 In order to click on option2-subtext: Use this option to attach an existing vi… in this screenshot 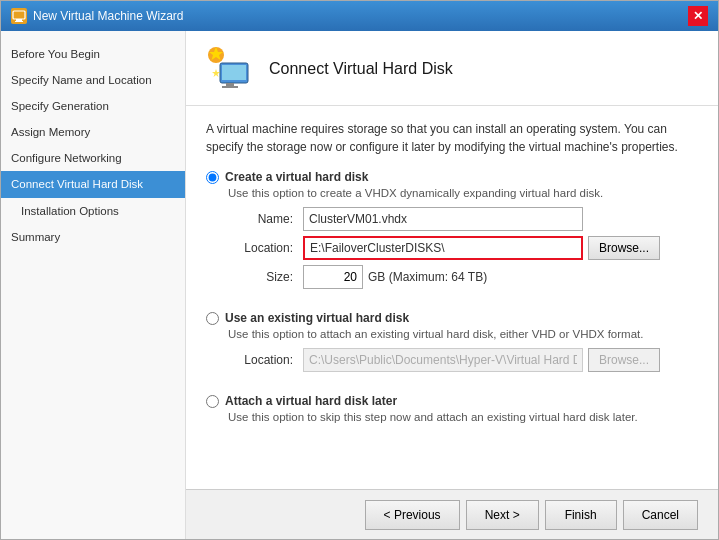, I will do `click(463, 334)`.